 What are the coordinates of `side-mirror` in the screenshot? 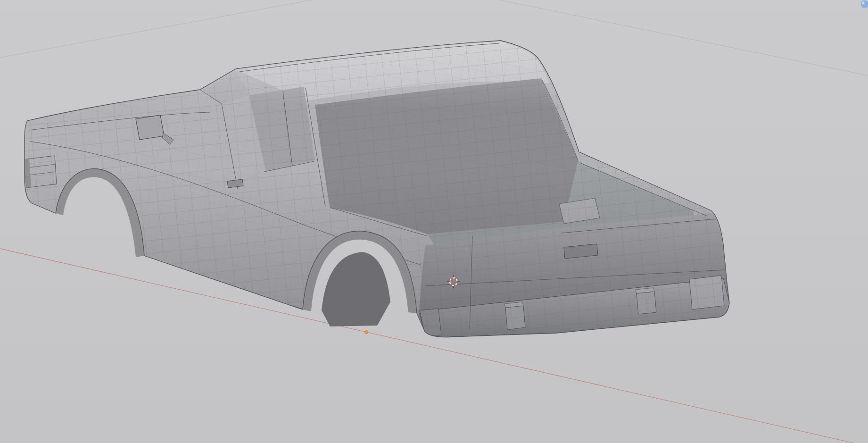 It's located at (150, 127).